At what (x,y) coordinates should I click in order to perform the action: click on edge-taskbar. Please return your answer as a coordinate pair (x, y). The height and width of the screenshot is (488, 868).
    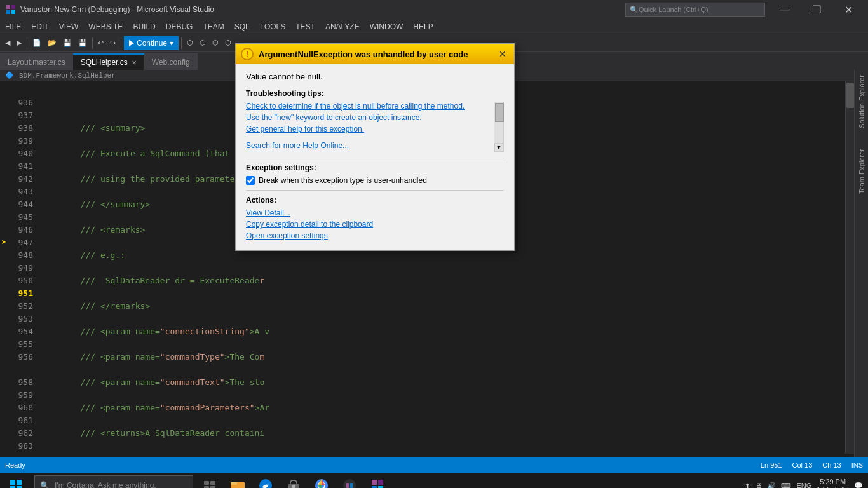
    Looking at the image, I should click on (266, 480).